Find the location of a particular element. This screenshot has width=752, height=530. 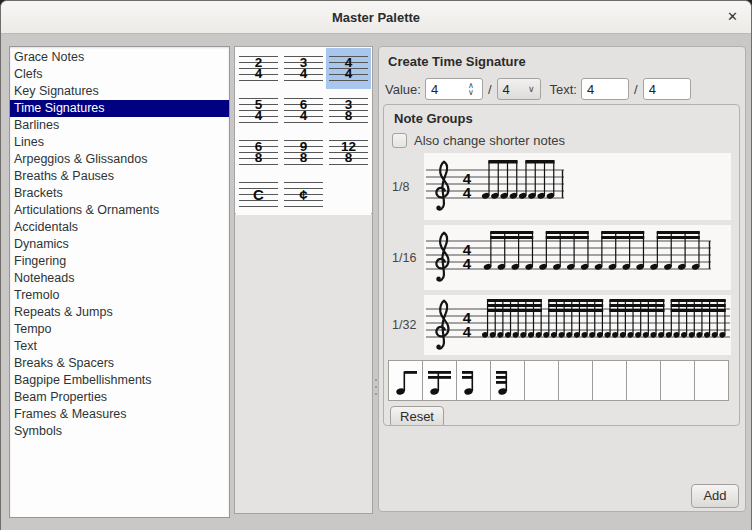

sidebar-item-symbols: Symbols is located at coordinates (120, 432).